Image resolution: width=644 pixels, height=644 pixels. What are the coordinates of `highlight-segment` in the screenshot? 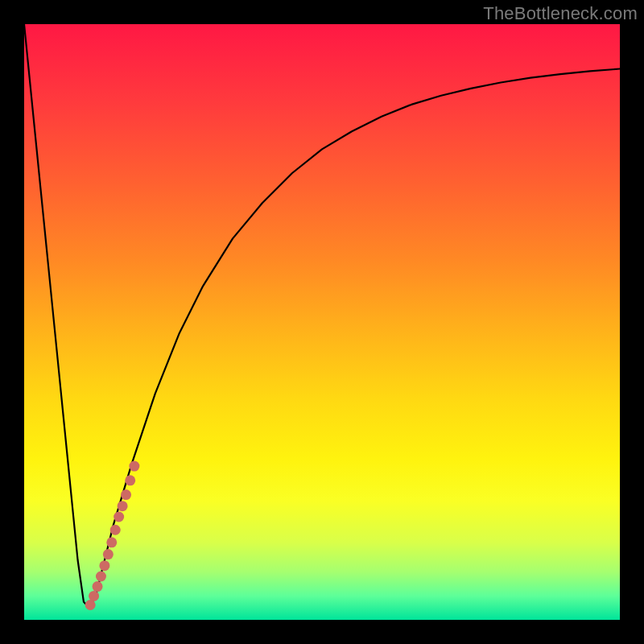 It's located at (113, 536).